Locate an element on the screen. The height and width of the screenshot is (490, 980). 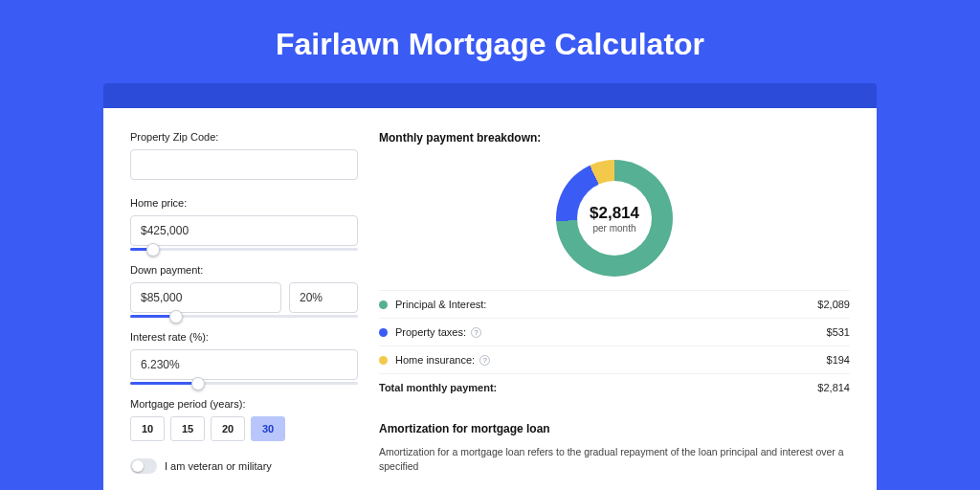
breakdown-row: Property taxes:?$531 is located at coordinates (614, 331).